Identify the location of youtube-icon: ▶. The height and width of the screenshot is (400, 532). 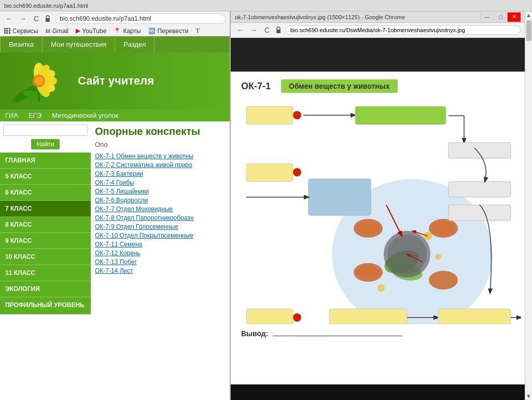
(78, 31).